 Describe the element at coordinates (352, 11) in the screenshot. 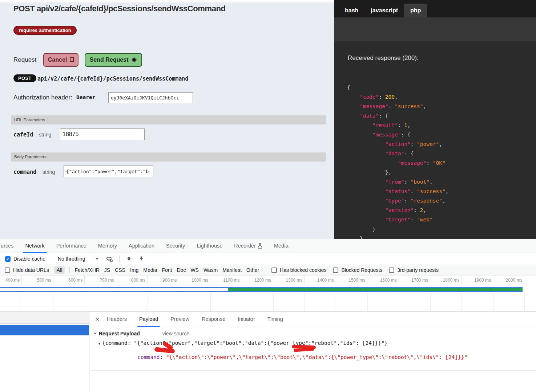

I see `code-tab-bash: bash` at that location.